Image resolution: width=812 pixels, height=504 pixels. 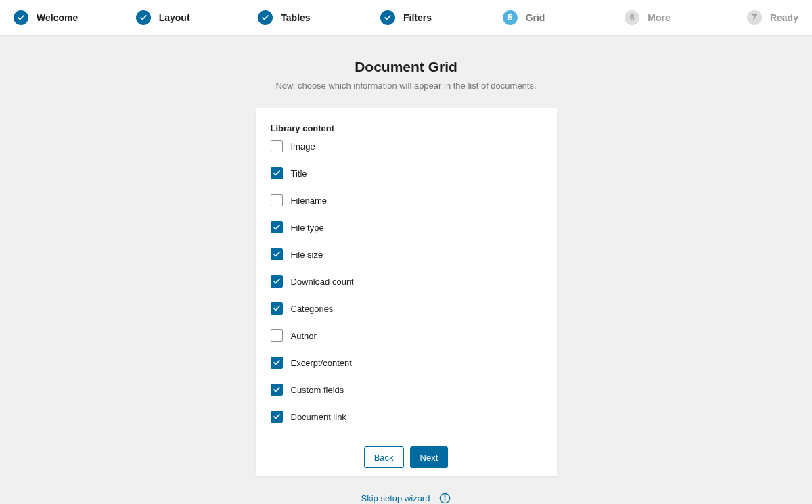 What do you see at coordinates (406, 129) in the screenshot?
I see `section-title: Library content` at bounding box center [406, 129].